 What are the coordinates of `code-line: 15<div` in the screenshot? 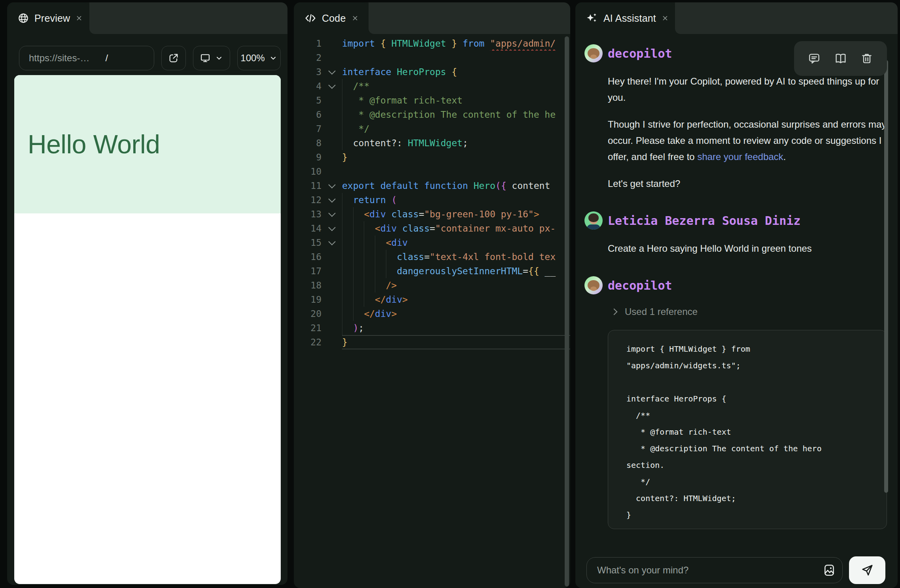 It's located at (432, 243).